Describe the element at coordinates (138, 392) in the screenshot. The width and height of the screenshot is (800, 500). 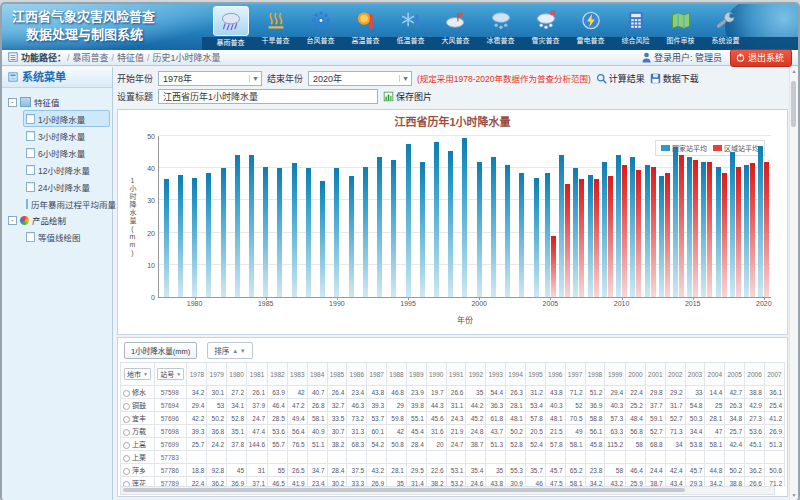
I see `station-name-cell: 修水` at that location.